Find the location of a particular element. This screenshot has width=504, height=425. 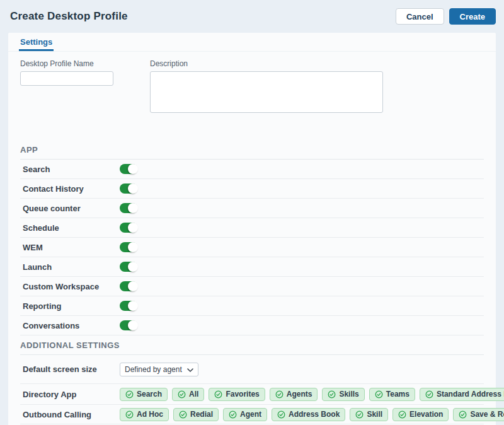

chip-label: Standard Address Book is located at coordinates (470, 394).